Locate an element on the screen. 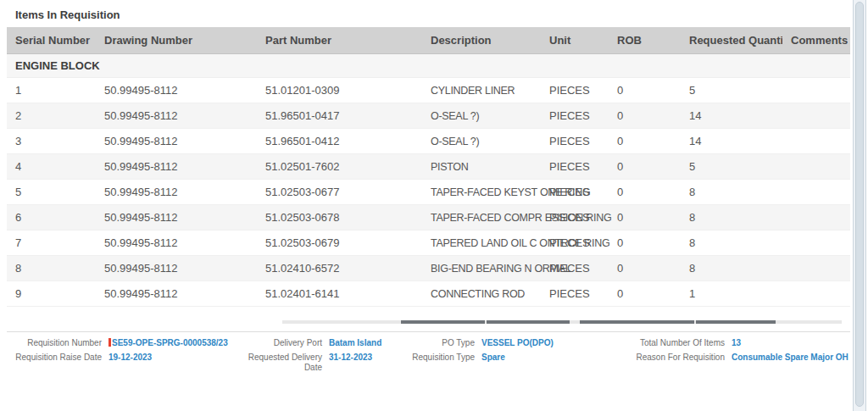  footer-field-requested-delivery-date: Requested Delivery Date31-12-2023 is located at coordinates (321, 363).